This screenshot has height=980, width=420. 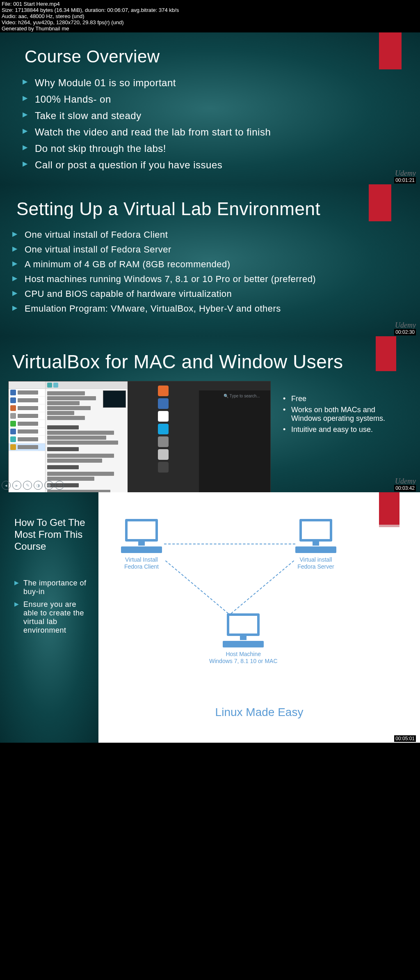 What do you see at coordinates (52, 588) in the screenshot?
I see `bullet-item: The importance of buy-in` at bounding box center [52, 588].